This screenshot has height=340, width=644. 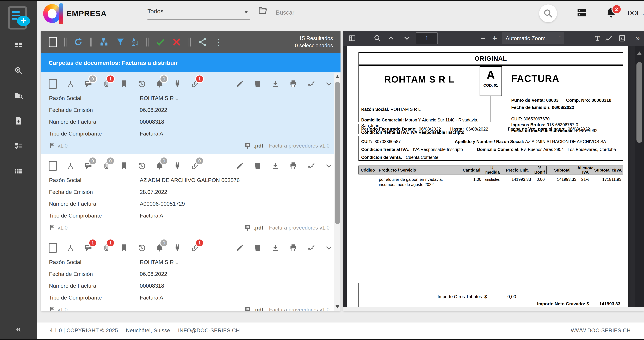 I want to click on pdf-previous-page-icon, so click(x=391, y=38).